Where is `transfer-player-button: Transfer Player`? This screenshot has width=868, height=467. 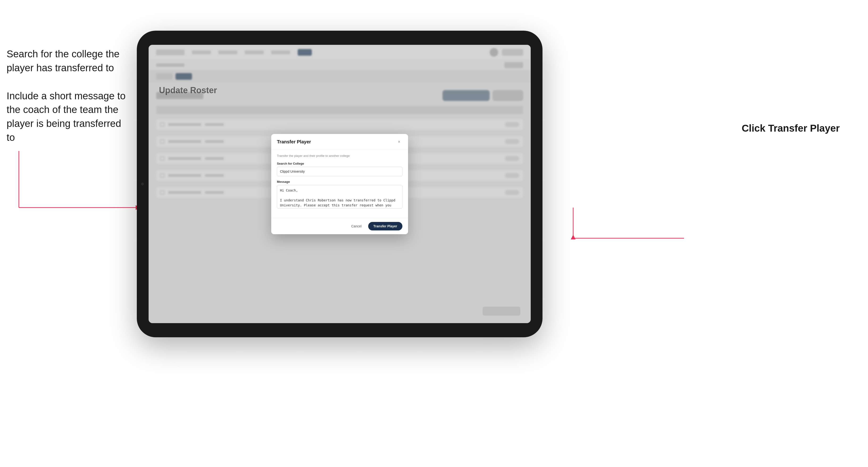 transfer-player-button: Transfer Player is located at coordinates (385, 226).